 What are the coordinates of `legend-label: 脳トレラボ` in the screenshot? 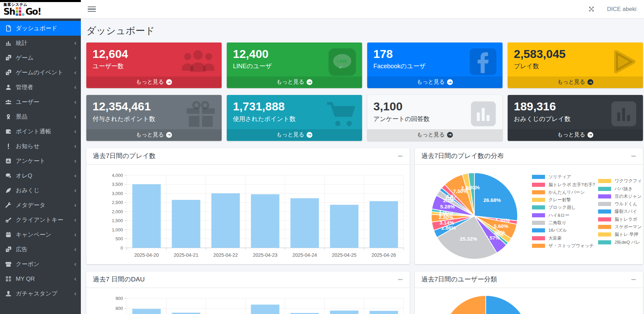 It's located at (626, 219).